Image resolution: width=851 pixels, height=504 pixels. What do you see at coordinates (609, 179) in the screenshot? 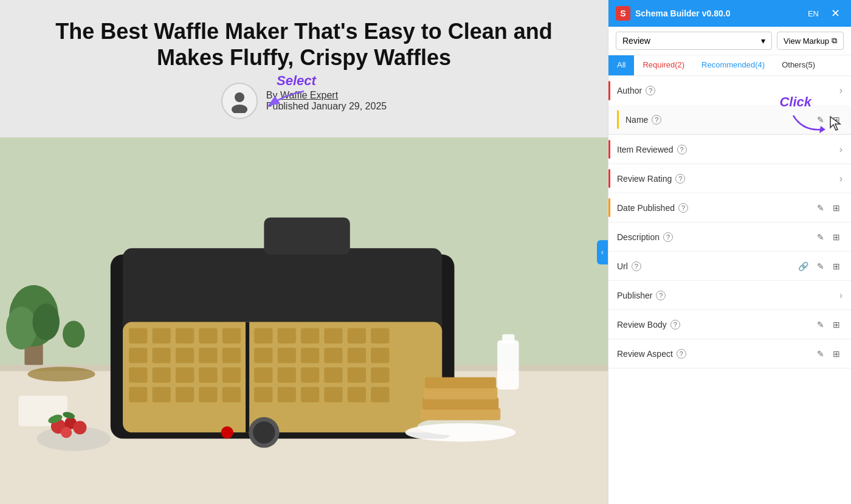
I see `review-rating-indicator` at bounding box center [609, 179].